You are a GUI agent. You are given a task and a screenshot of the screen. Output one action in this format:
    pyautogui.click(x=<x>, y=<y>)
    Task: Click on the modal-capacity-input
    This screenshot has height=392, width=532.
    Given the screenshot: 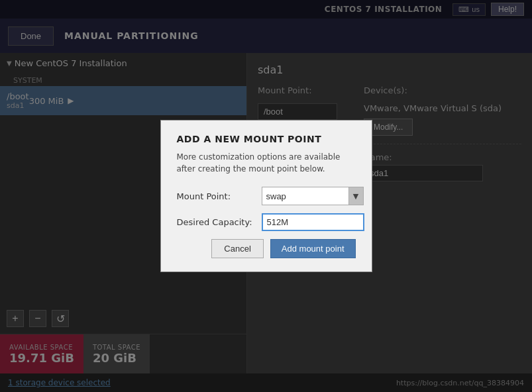 What is the action you would take?
    pyautogui.click(x=313, y=222)
    